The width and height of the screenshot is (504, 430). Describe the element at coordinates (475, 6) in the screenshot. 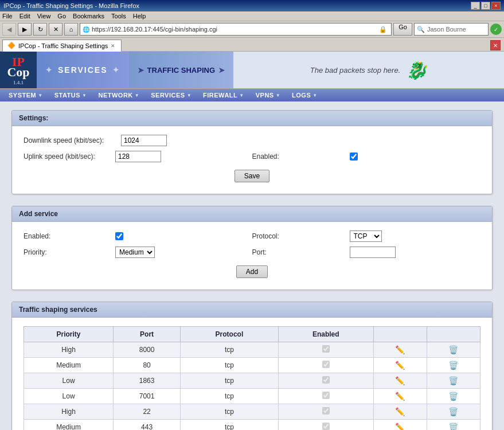

I see `minimize-button: _` at that location.